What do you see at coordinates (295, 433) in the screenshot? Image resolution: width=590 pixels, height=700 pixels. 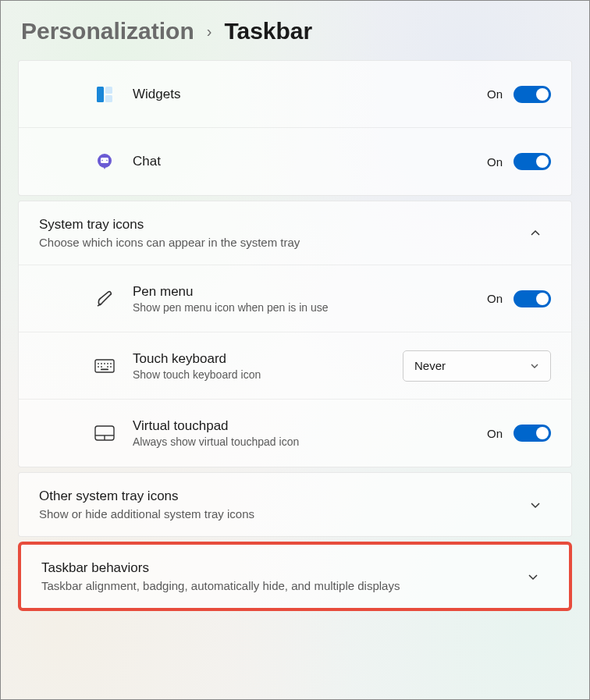 I see `row-virtual-touchpad: Virtual touchpad Always show virtual tou…` at bounding box center [295, 433].